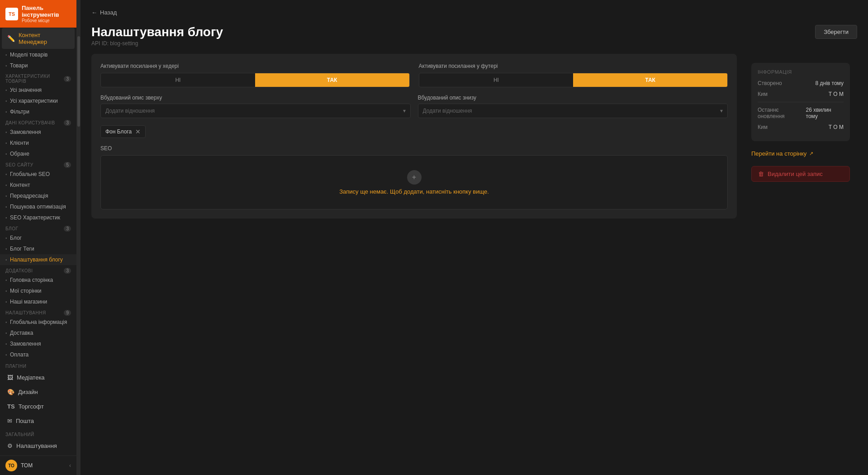 The width and height of the screenshot is (868, 475). What do you see at coordinates (414, 192) in the screenshot?
I see `seo-empty-text: Запису ще немає. Щоб додати, натисніть к…` at bounding box center [414, 192].